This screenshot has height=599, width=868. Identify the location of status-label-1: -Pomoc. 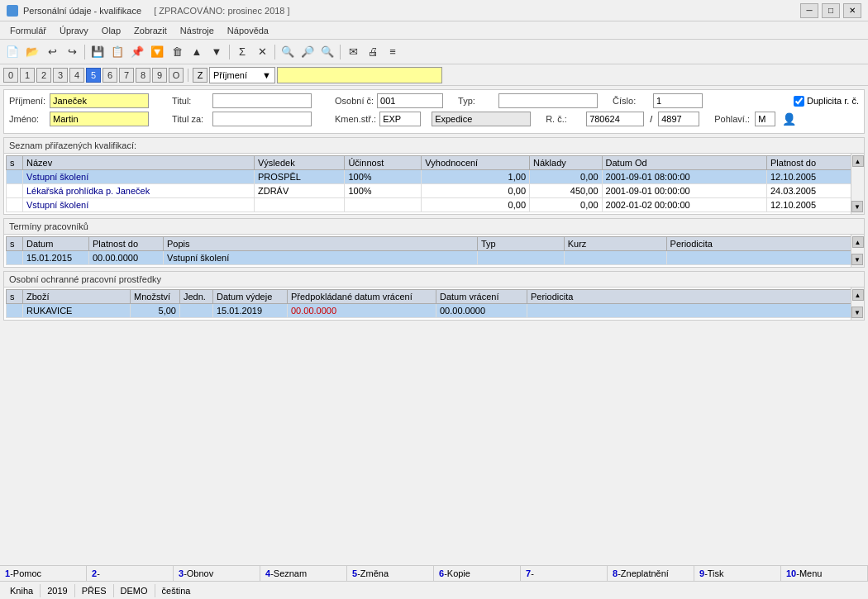
(26, 573).